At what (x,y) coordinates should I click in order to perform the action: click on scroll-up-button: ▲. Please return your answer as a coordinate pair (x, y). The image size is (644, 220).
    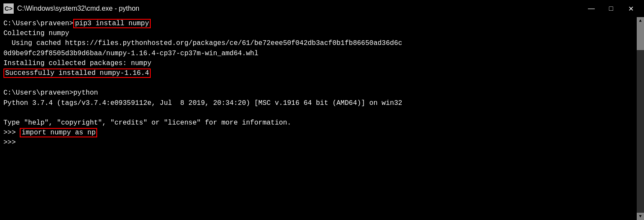
    Looking at the image, I should click on (641, 21).